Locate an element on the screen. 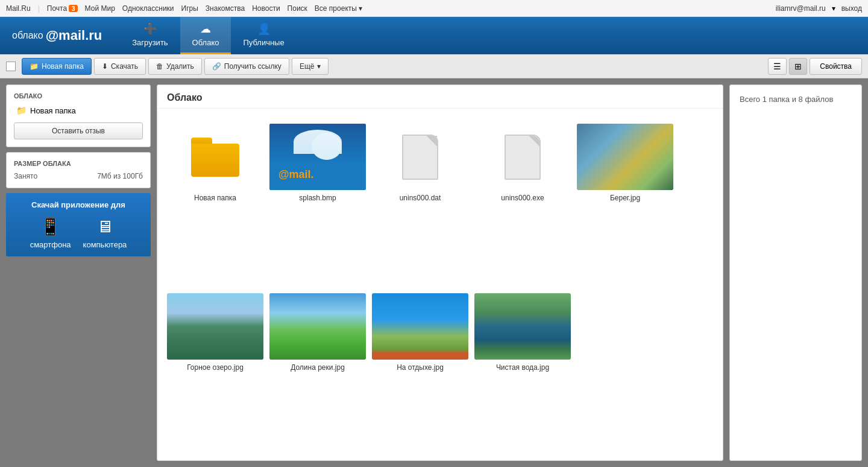 This screenshot has height=467, width=868. folder-small-icon: 📁 is located at coordinates (22, 110).